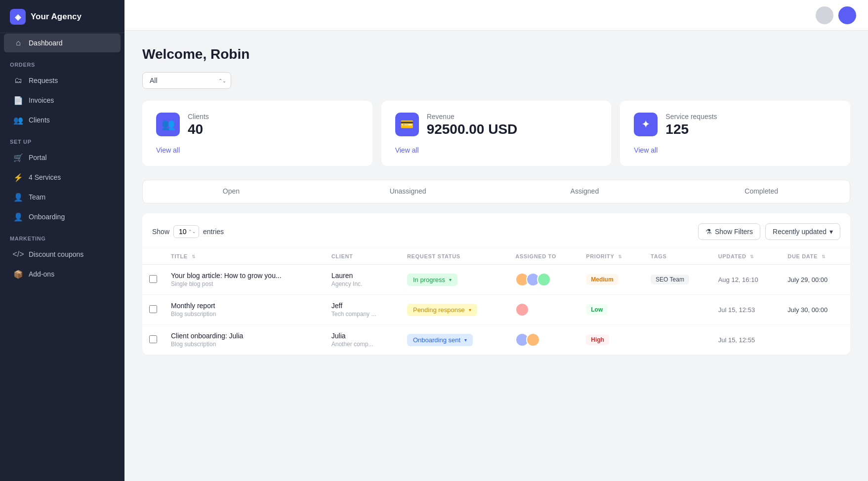 Image resolution: width=868 pixels, height=481 pixels. Describe the element at coordinates (803, 232) in the screenshot. I see `sort-button: Recently updated ▾` at that location.